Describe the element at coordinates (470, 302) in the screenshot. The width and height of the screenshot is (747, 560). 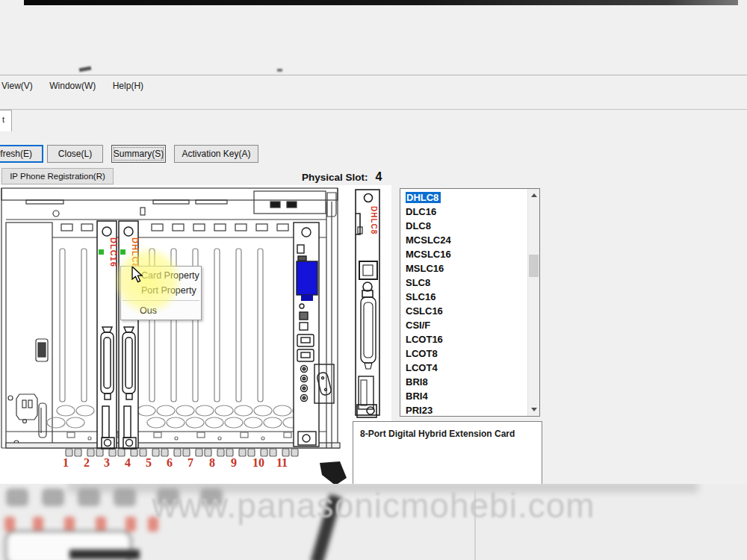
I see `card-type-list: DHLC8 DLC16 DLC8 MCSLC24 MCSLC16 MSLC16 …` at that location.